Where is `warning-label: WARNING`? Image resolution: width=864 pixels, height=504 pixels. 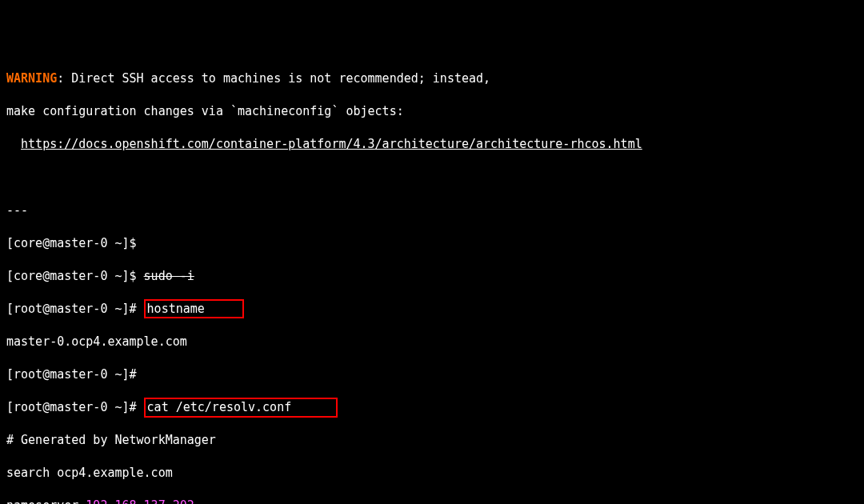 warning-label: WARNING is located at coordinates (32, 78).